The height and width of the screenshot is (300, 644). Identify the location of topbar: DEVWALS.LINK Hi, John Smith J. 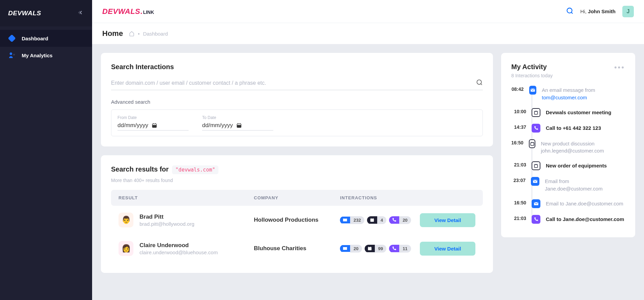
(368, 12).